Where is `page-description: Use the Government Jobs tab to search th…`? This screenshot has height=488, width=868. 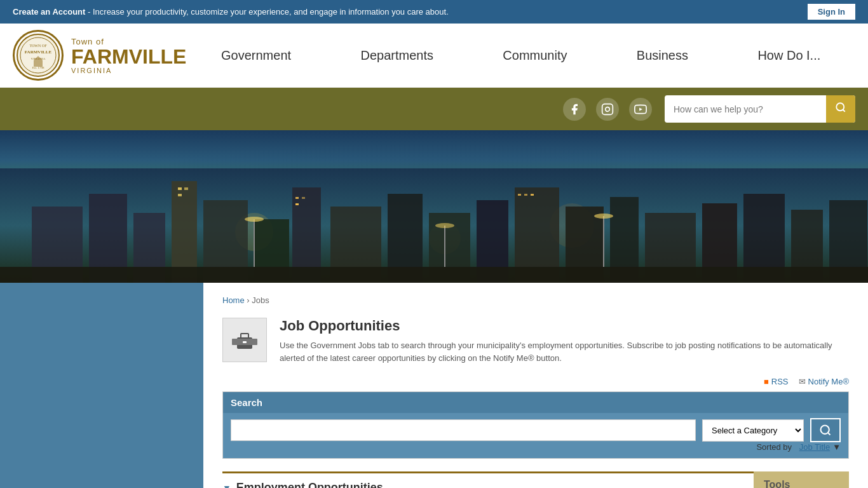
page-description: Use the Government Jobs tab to search th… is located at coordinates (564, 352).